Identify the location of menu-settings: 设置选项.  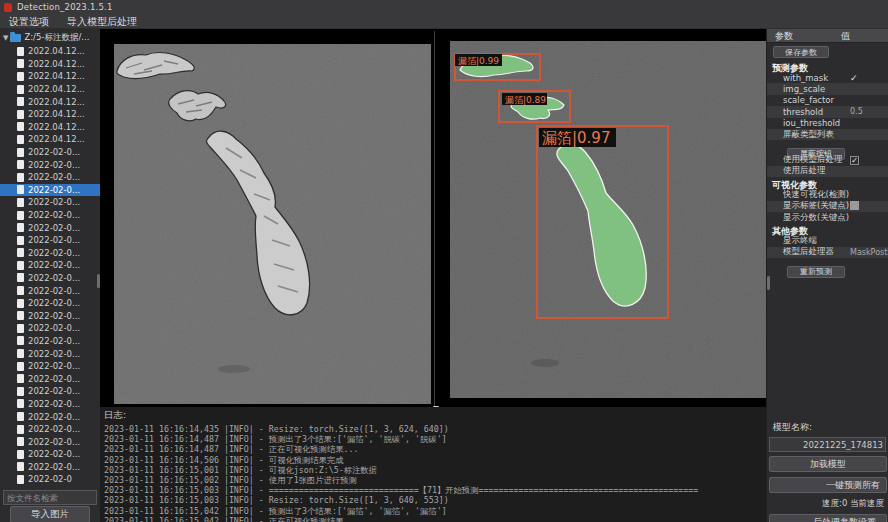
(29, 22).